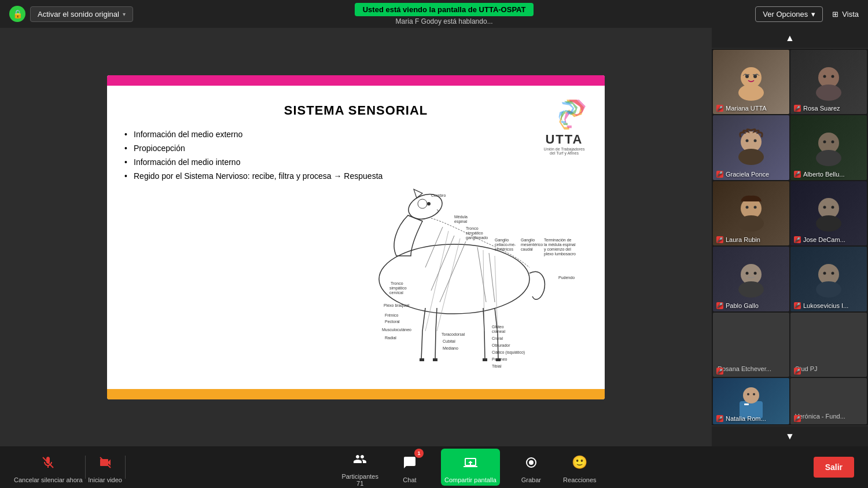  What do you see at coordinates (829, 82) in the screenshot?
I see `participant-tile-rosa: 🎤 Rosa Suarez` at bounding box center [829, 82].